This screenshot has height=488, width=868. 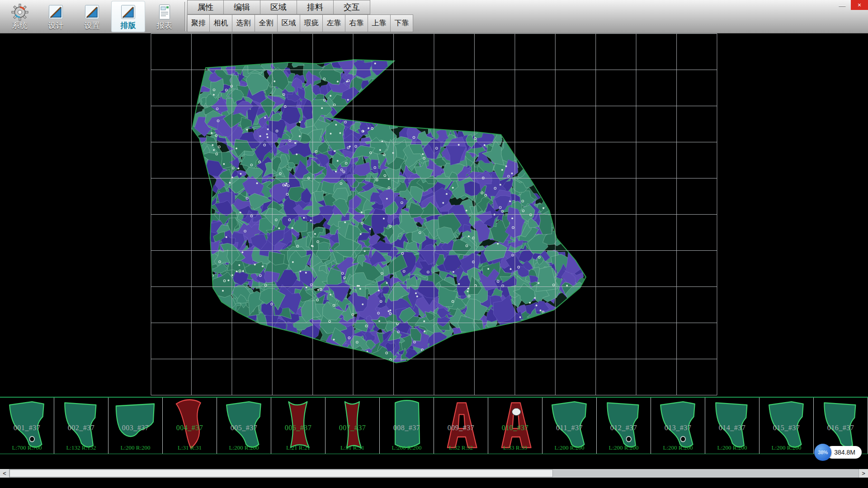 What do you see at coordinates (353, 426) in the screenshot?
I see `piece-thumbnail: 007_#37L:31 R:31` at bounding box center [353, 426].